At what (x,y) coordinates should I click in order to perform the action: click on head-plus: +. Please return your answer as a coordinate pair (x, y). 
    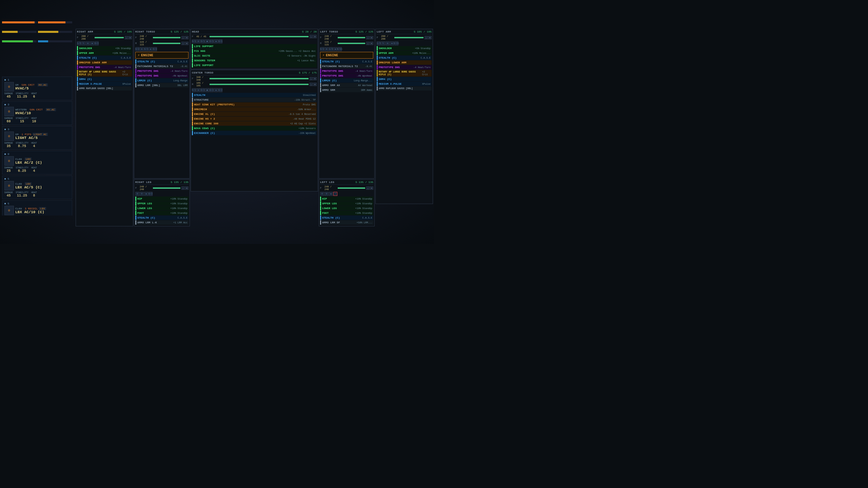
    Looking at the image, I should click on (315, 37).